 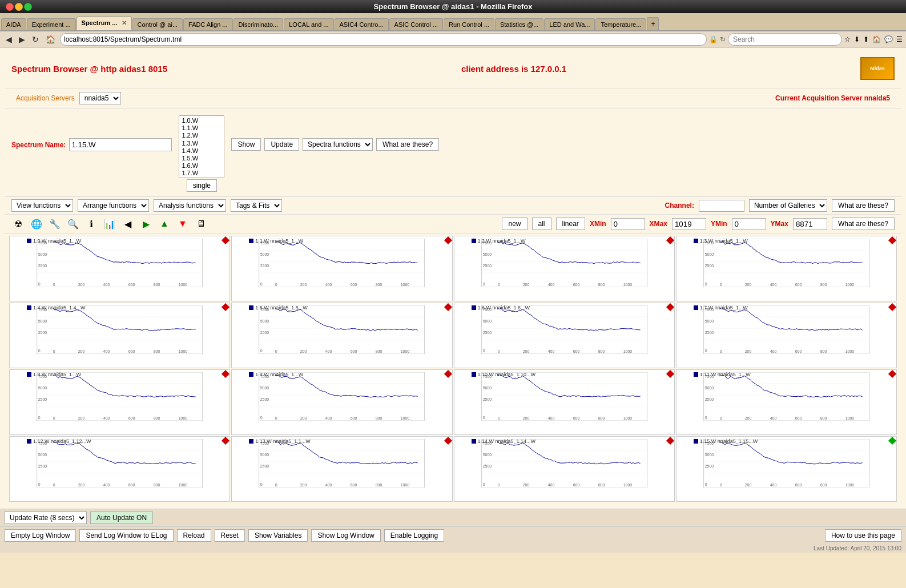 What do you see at coordinates (863, 206) in the screenshot?
I see `what-are-these-galleries: What are these?` at bounding box center [863, 206].